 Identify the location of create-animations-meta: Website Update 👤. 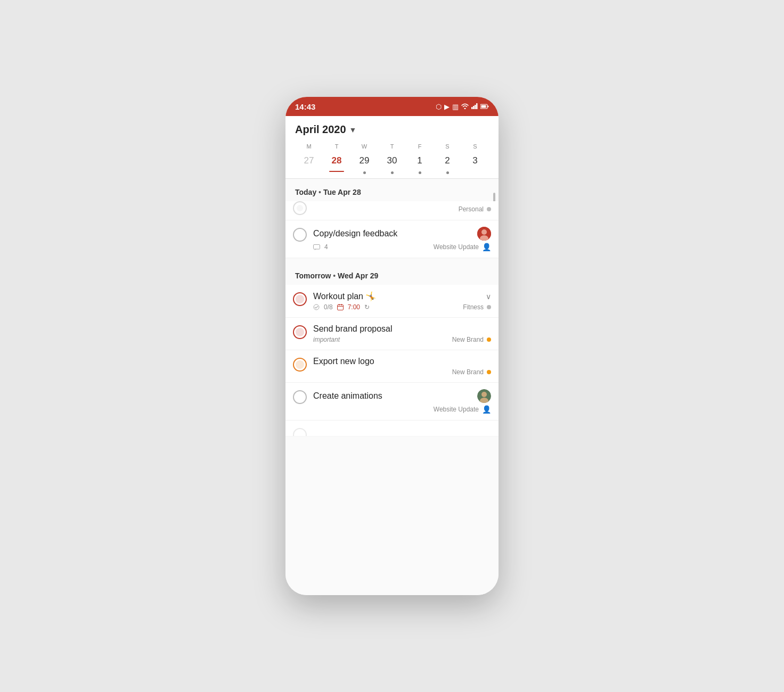
(402, 409).